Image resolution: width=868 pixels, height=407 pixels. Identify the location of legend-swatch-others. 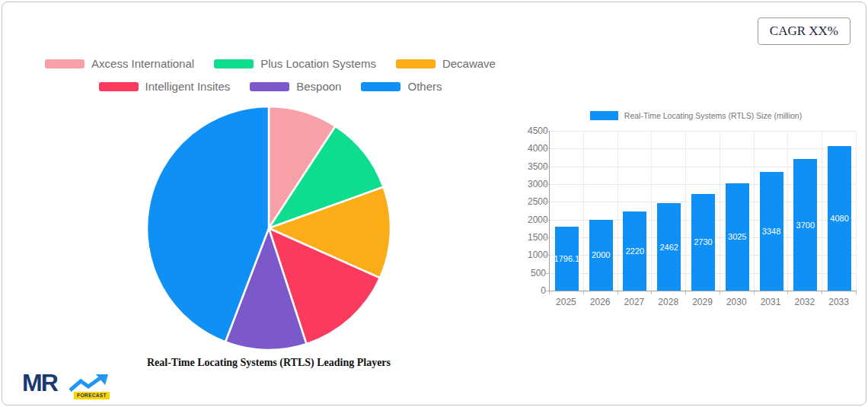
(381, 87).